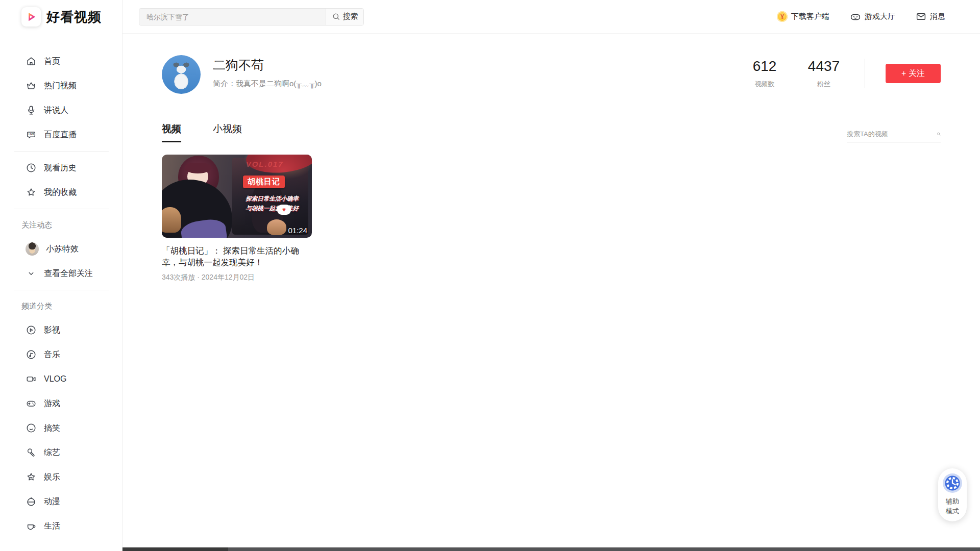  I want to click on tabs-row: 视频 小视频, so click(551, 133).